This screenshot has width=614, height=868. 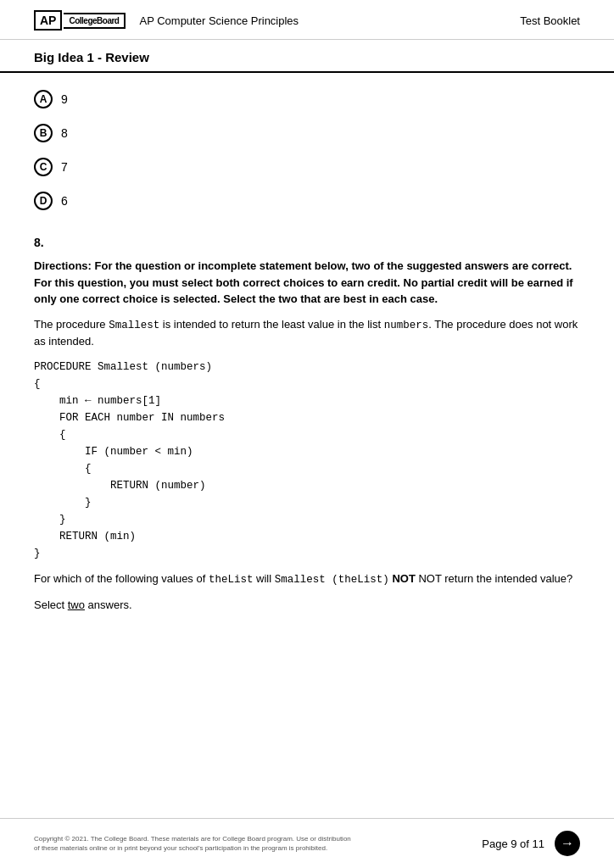 I want to click on the-list-keyword: theList, so click(x=231, y=580).